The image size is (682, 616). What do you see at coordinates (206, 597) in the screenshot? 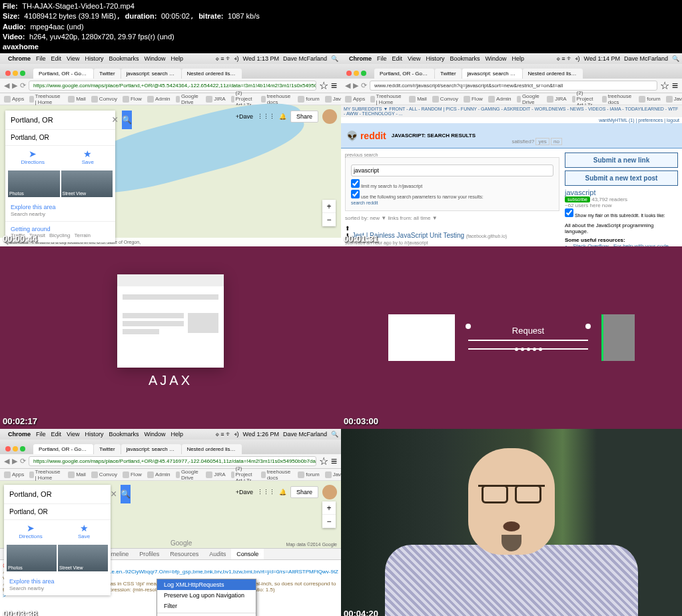
I see `console-context-menu: Log XMLHttpRequests Preserve Log upon Na…` at bounding box center [206, 597].